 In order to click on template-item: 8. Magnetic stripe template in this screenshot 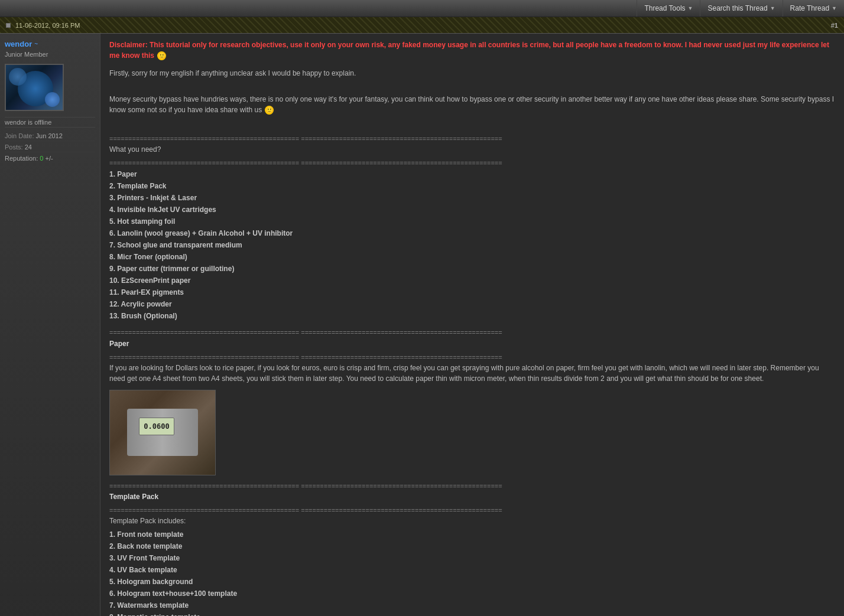, I will do `click(472, 614)`.